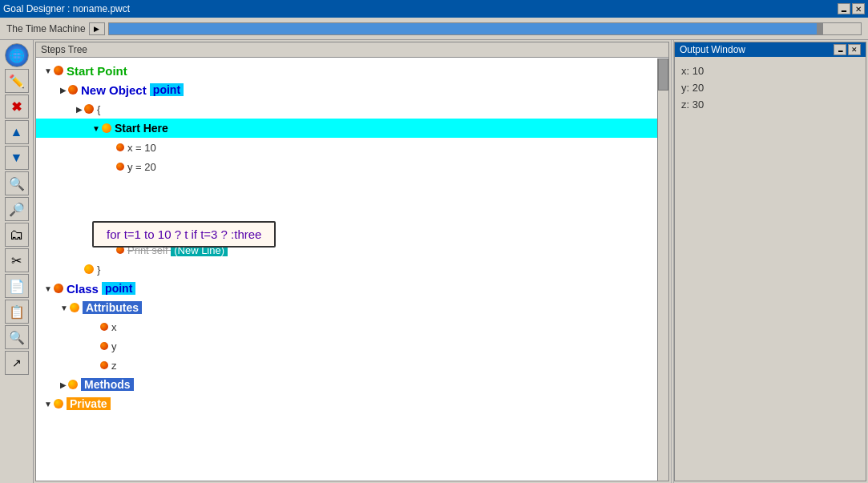 This screenshot has height=483, width=868. What do you see at coordinates (349, 208) in the screenshot?
I see `tree-item-tooltip: for t=1 to 10 ? t if t=3 ? :three` at bounding box center [349, 208].